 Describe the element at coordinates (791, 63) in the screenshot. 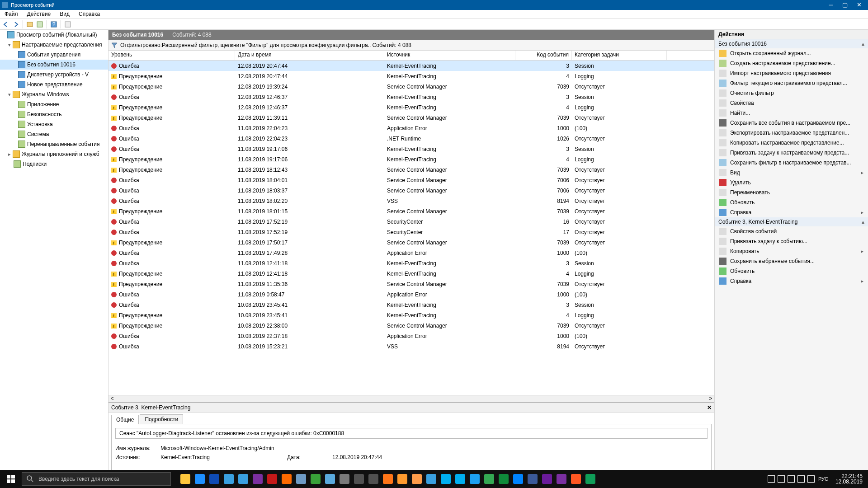

I see `action-create: Создать настраиваемое представление...` at that location.